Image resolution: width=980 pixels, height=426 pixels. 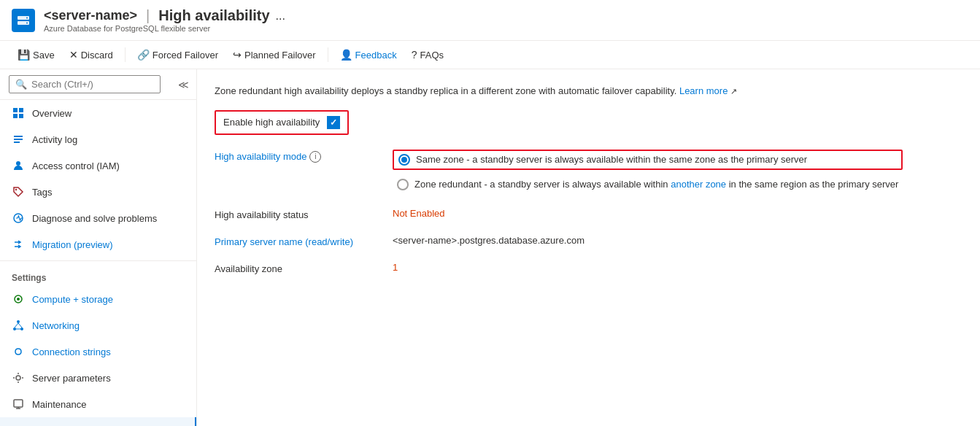 What do you see at coordinates (74, 55) in the screenshot?
I see `discard-icon: ✕` at bounding box center [74, 55].